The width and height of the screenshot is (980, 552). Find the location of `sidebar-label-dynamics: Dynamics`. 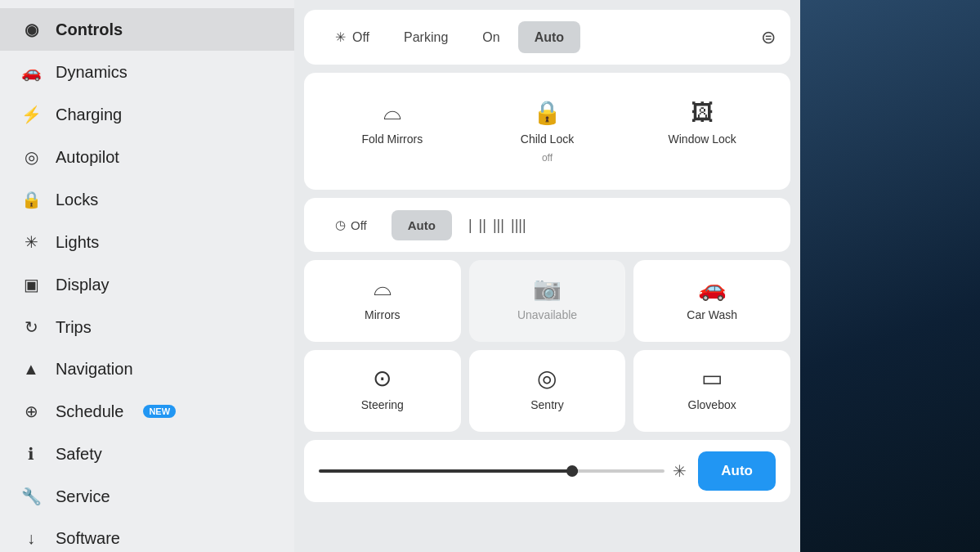

sidebar-label-dynamics: Dynamics is located at coordinates (92, 72).